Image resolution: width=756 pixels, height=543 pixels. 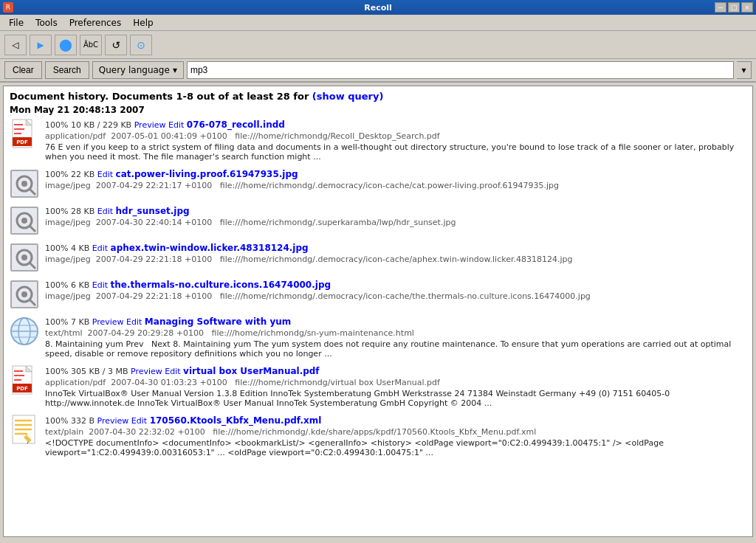 What do you see at coordinates (141, 45) in the screenshot?
I see `next-page-button: ⊙` at bounding box center [141, 45].